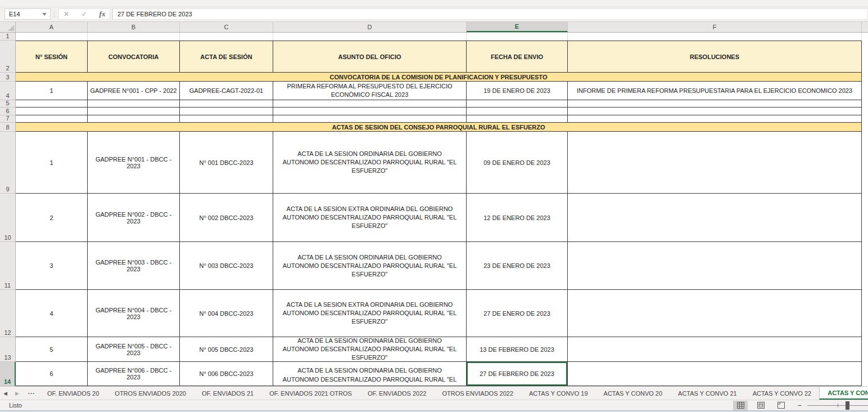  I want to click on cell-f4: INFORME DE PRIMERA REFORMA PRESUPUESTARI…, so click(715, 91).